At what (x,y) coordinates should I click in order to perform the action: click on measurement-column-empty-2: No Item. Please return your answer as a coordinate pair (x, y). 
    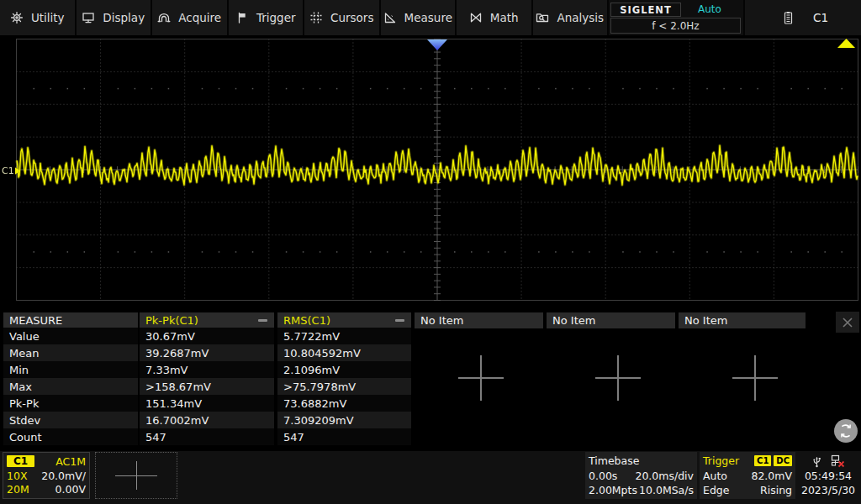
    Looking at the image, I should click on (610, 321).